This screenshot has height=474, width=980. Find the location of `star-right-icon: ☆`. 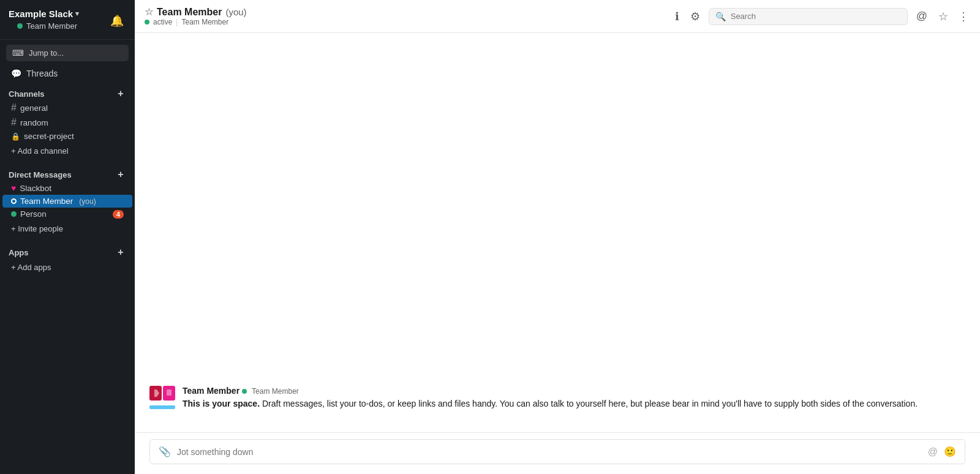

star-right-icon: ☆ is located at coordinates (943, 17).